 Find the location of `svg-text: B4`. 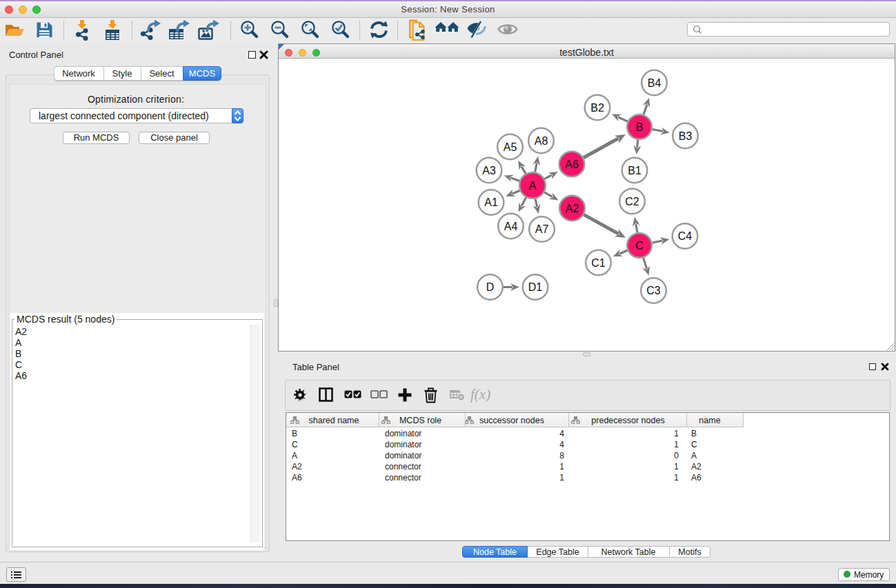

svg-text: B4 is located at coordinates (655, 83).